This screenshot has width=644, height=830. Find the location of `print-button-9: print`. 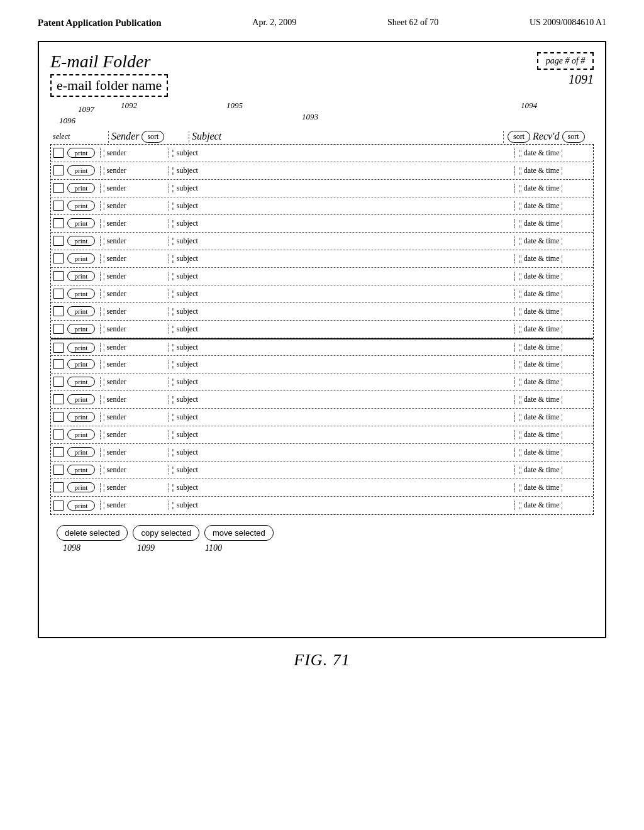

print-button-9: print is located at coordinates (81, 311).